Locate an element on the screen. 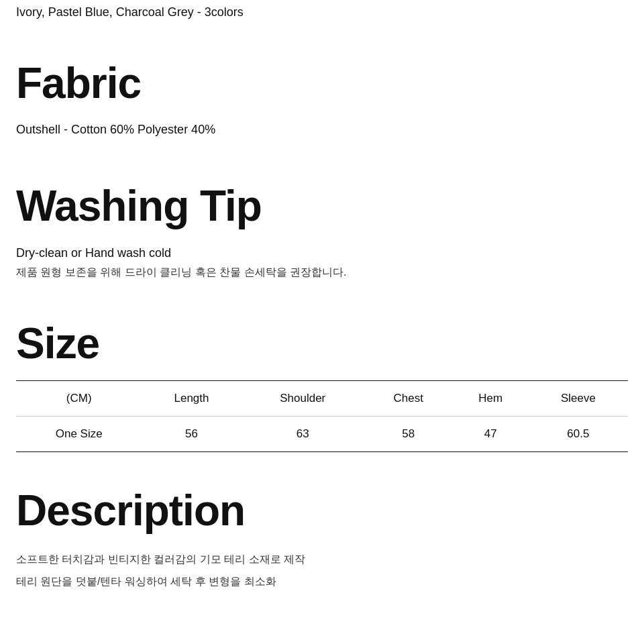  size-table-header-row: (CM)LengthShoulderChestHemSleeve is located at coordinates (322, 398).